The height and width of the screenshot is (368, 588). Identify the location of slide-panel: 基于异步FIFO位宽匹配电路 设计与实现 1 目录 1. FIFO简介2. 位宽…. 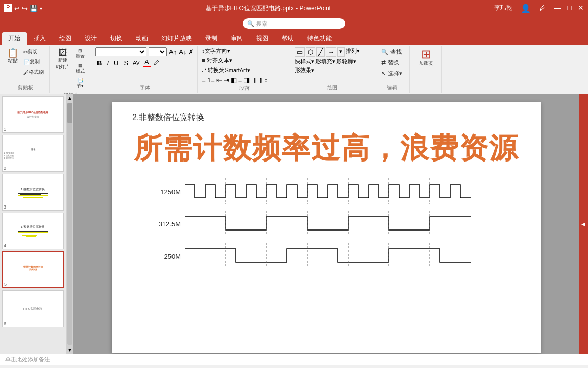
(33, 224).